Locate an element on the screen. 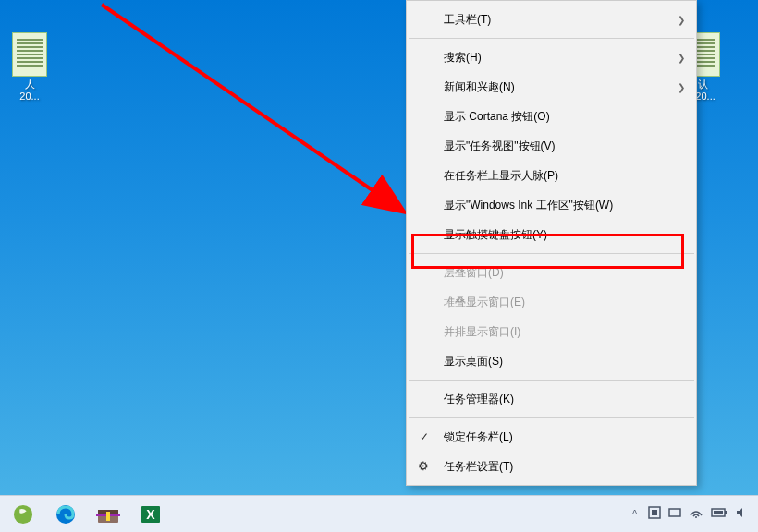 The image size is (758, 532). menu-item-cortana: 显示 Cortana 按钮(O) is located at coordinates (551, 116).